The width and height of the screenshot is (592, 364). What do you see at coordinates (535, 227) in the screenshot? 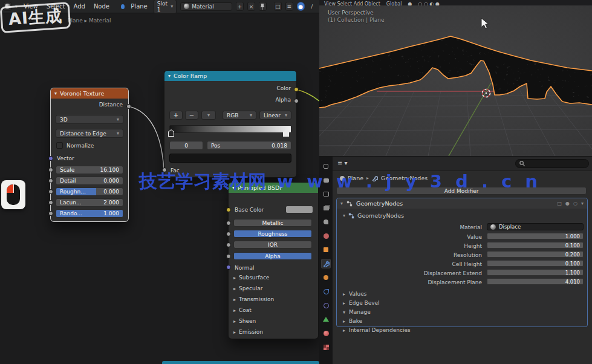
I see `material-id-selector: Displace` at bounding box center [535, 227].